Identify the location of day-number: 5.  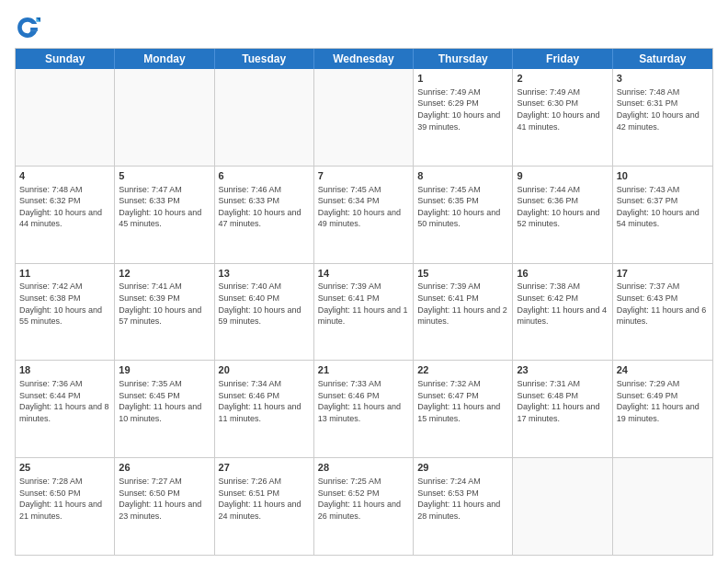
(164, 177).